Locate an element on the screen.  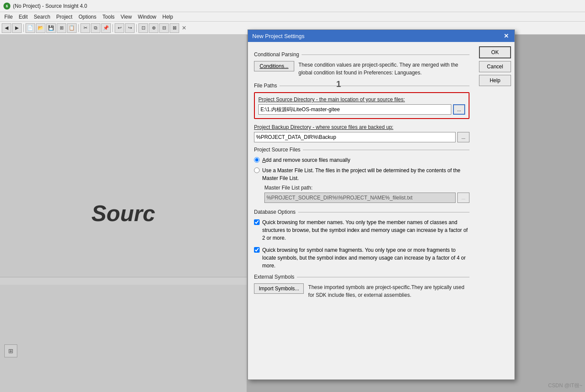
backup-dir-input is located at coordinates (355, 137).